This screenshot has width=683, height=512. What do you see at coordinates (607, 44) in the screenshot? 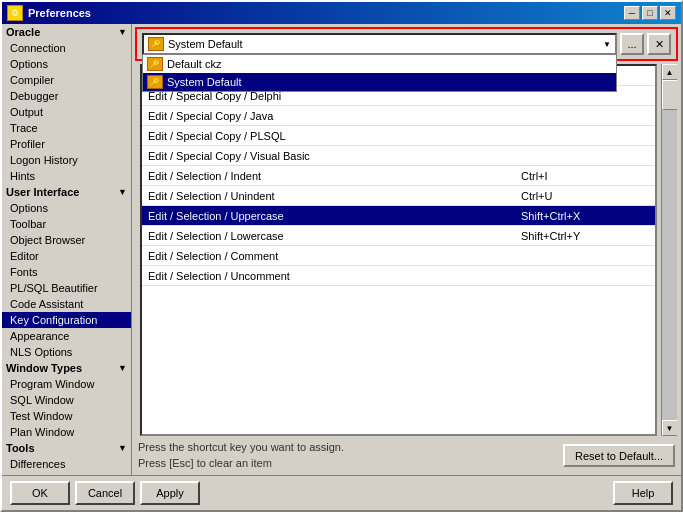
I see `scheme-dropdown-arrow-icon: ▼` at bounding box center [607, 44].